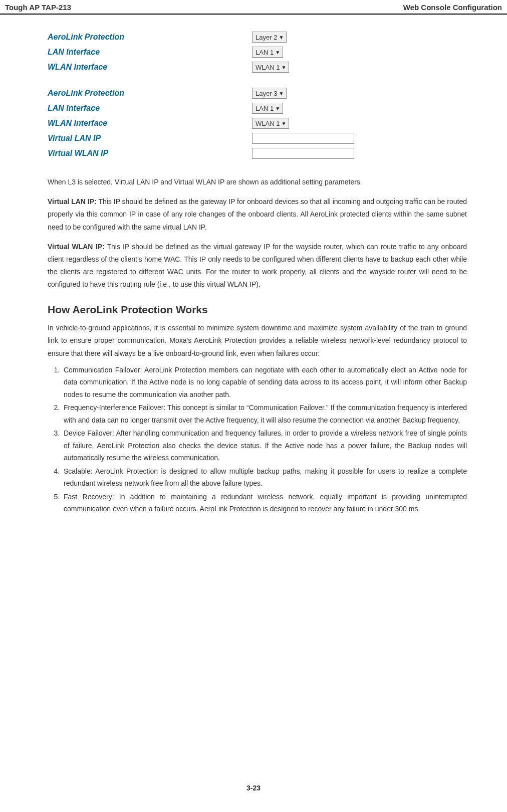  I want to click on vwlan-label: Virtual WLAN IP:, so click(76, 247).